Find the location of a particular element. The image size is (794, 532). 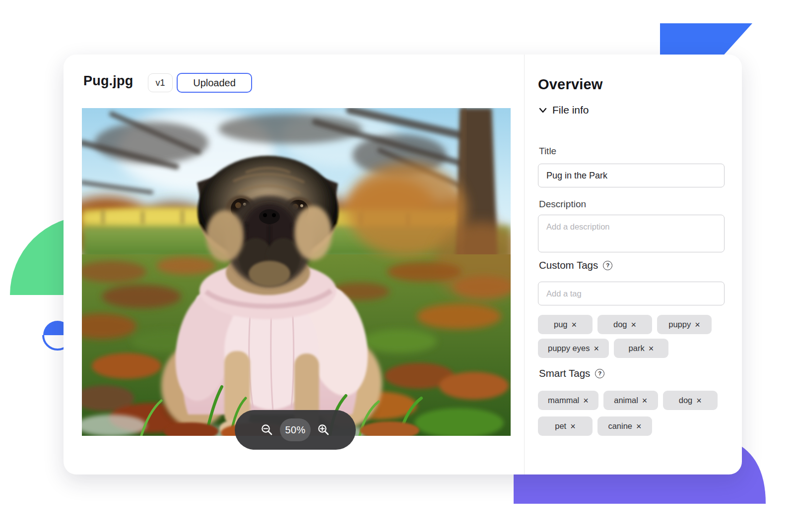

add-tag-input is located at coordinates (631, 294).